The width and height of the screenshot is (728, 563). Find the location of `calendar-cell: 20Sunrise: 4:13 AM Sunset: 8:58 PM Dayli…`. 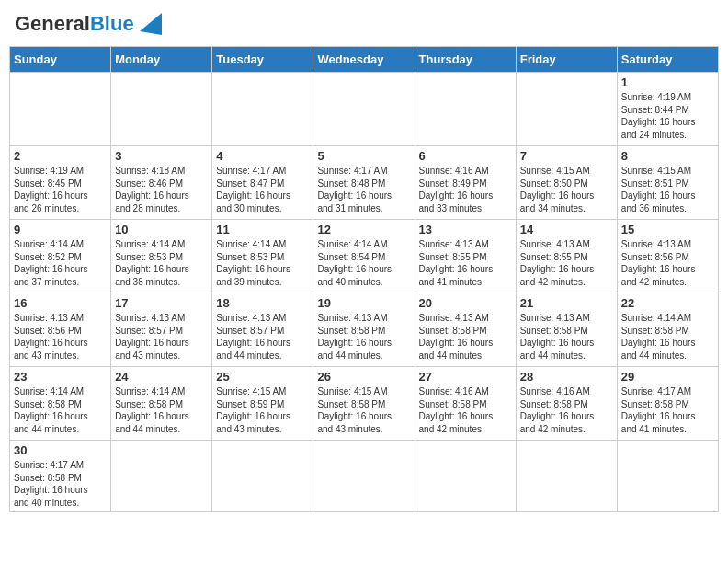

calendar-cell: 20Sunrise: 4:13 AM Sunset: 8:58 PM Dayli… is located at coordinates (465, 330).